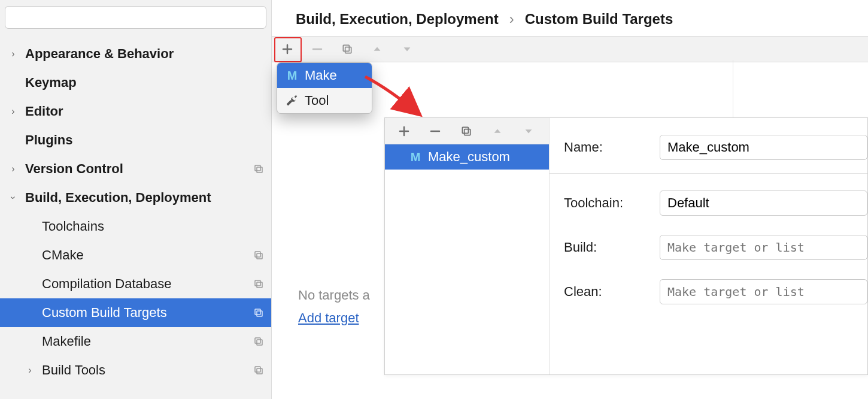 This screenshot has width=868, height=399. Describe the element at coordinates (467, 131) in the screenshot. I see `target-list-toolbar` at that location.